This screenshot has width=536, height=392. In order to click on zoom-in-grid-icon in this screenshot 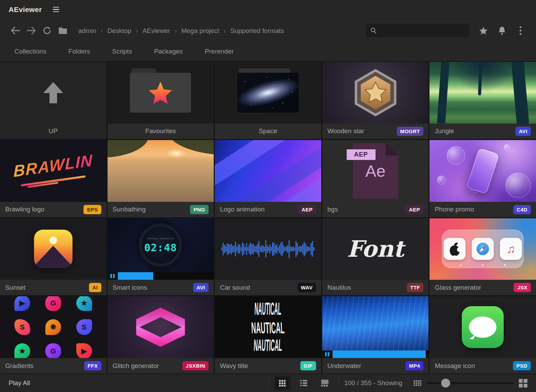, I will do `click(523, 383)`.